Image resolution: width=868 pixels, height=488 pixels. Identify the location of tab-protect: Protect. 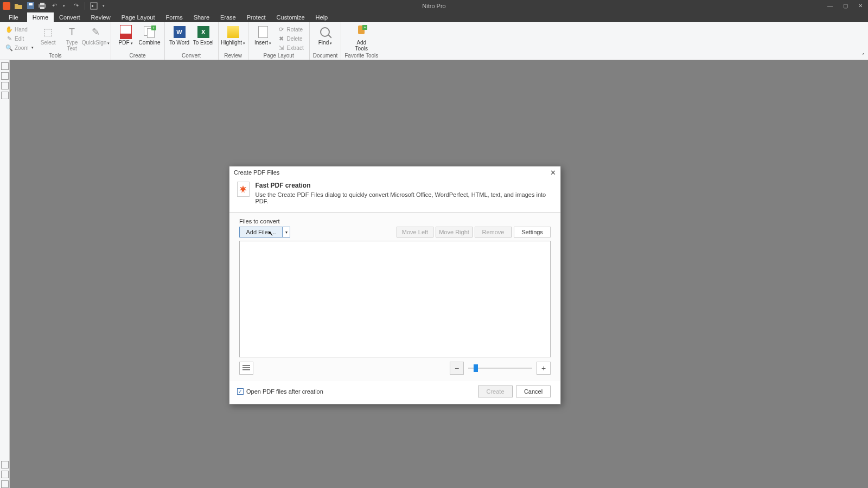
(256, 17).